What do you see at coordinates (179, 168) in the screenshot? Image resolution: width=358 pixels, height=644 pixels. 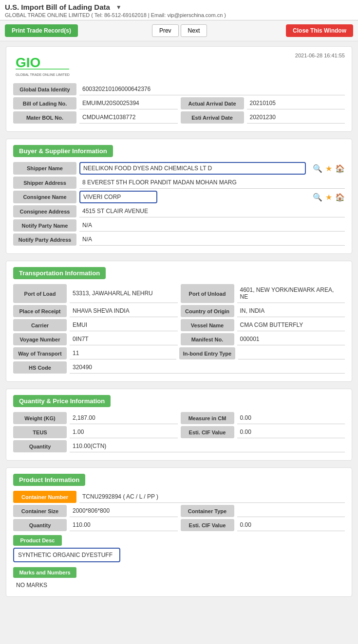 I see `shipper-name-row: Shipper Name NEELIKON FOOD DYES AND CHEM…` at bounding box center [179, 168].